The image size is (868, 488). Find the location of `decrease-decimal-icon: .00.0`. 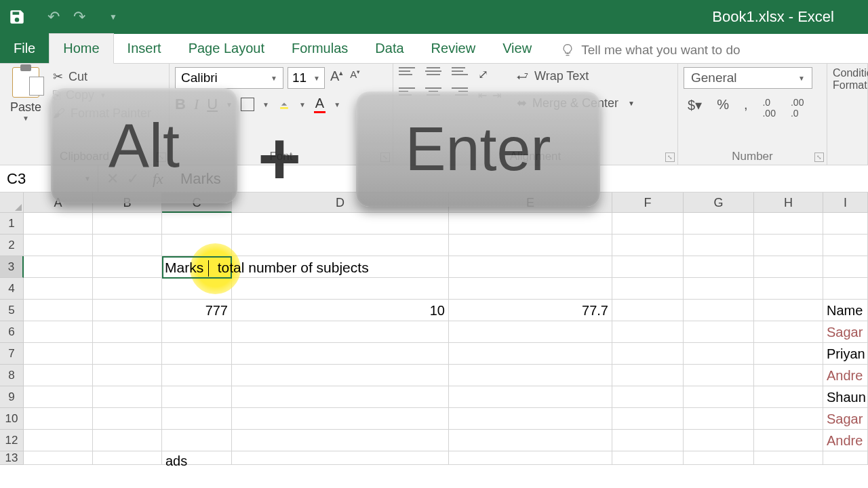

decrease-decimal-icon: .00.0 is located at coordinates (797, 108).